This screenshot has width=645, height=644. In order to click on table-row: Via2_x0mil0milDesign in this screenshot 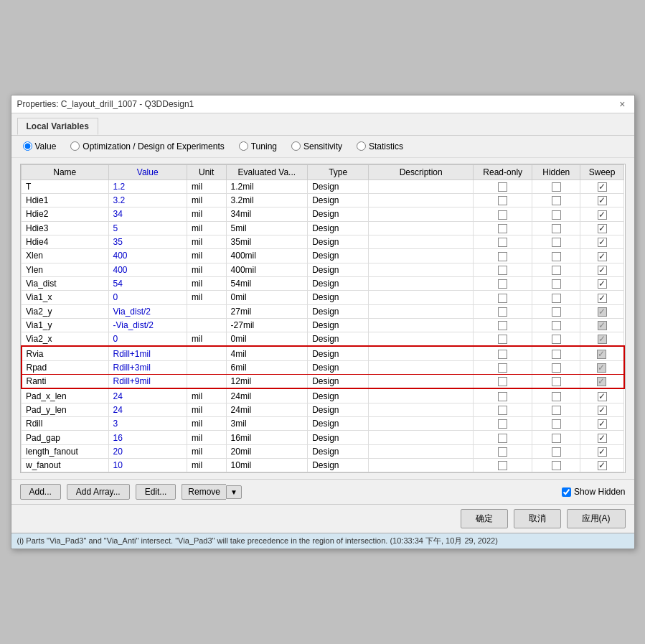, I will do `click(323, 340)`.